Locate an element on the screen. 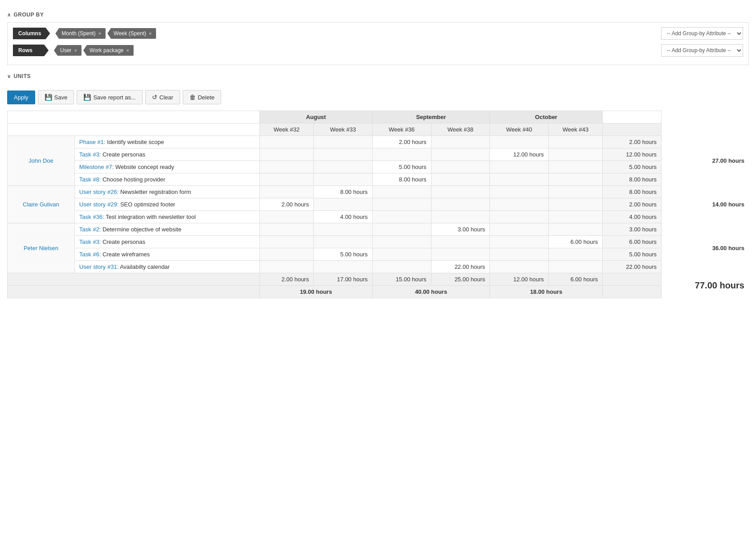 Image resolution: width=756 pixels, height=547 pixels. wp-link: Task #2: is located at coordinates (90, 229).